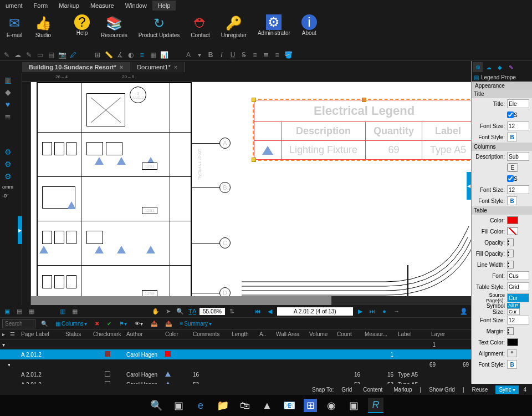 The image size is (532, 416). I want to click on checkbox-s2, so click(510, 179).